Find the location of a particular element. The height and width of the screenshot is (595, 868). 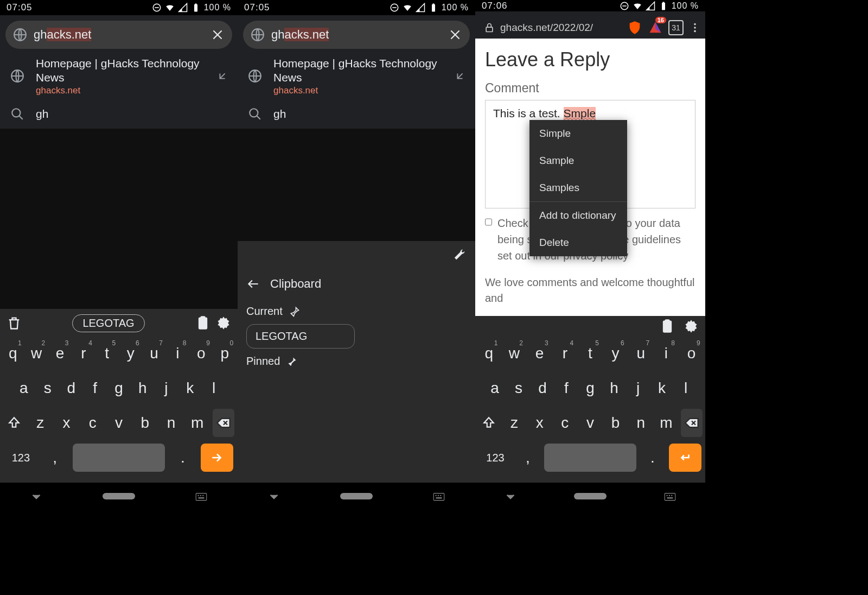

add-to-dictionary: Add to dictionary is located at coordinates (578, 215).